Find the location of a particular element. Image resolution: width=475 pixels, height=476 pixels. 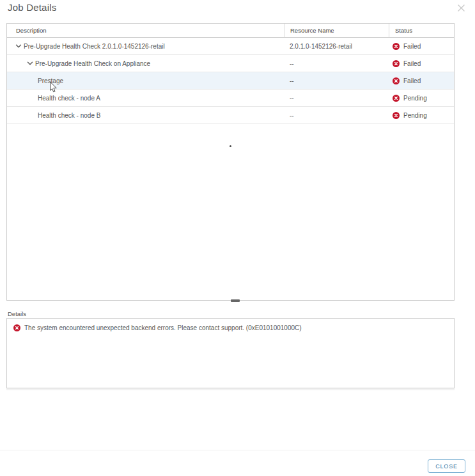

resize-handle is located at coordinates (235, 301).